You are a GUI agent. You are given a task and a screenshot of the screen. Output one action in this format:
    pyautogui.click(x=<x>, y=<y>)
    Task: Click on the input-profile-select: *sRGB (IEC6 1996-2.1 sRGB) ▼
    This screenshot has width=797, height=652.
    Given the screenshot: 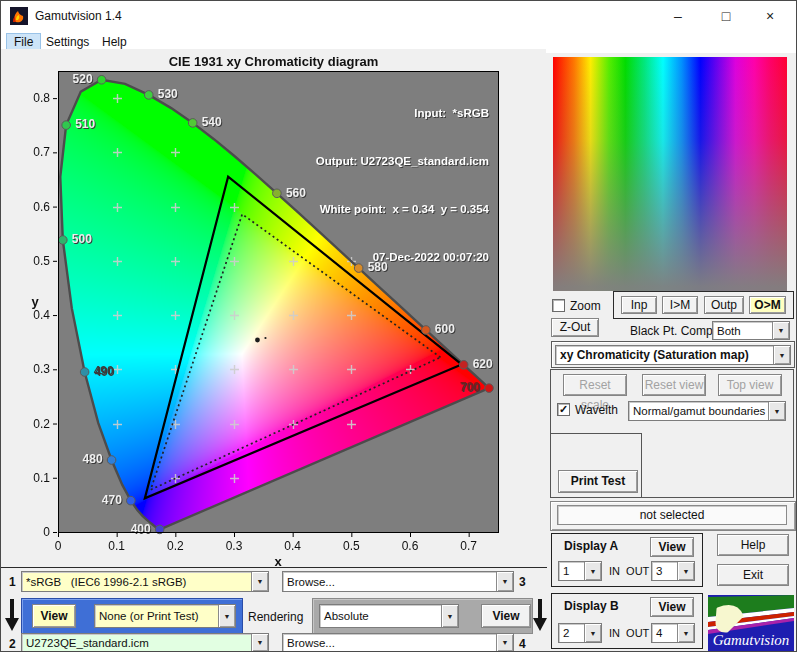 What is the action you would take?
    pyautogui.click(x=145, y=582)
    